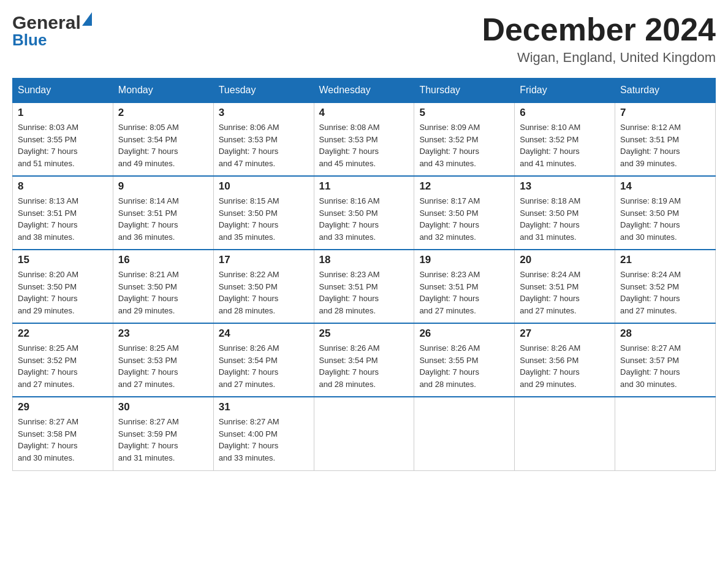 Image resolution: width=728 pixels, height=563 pixels. Describe the element at coordinates (565, 293) in the screenshot. I see `day-info: Sunrise: 8:24 AMSunset: 3:51 PMDaylight:…` at that location.